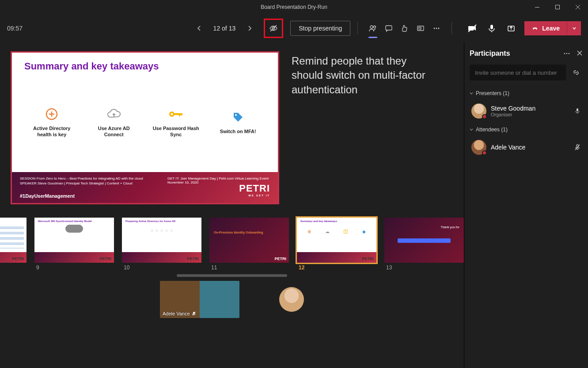 The width and height of the screenshot is (588, 368). Describe the element at coordinates (580, 54) in the screenshot. I see `panel-close-icon` at that location.